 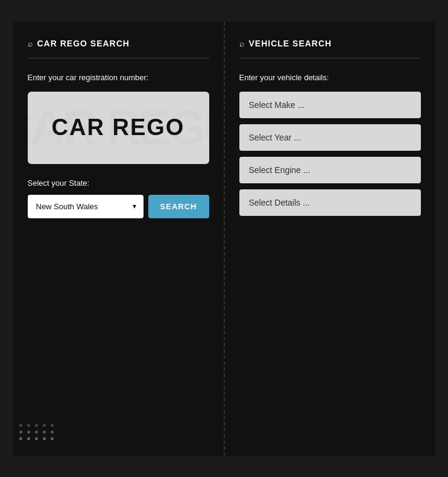 I want to click on right-search-icon: ⌕, so click(x=242, y=43).